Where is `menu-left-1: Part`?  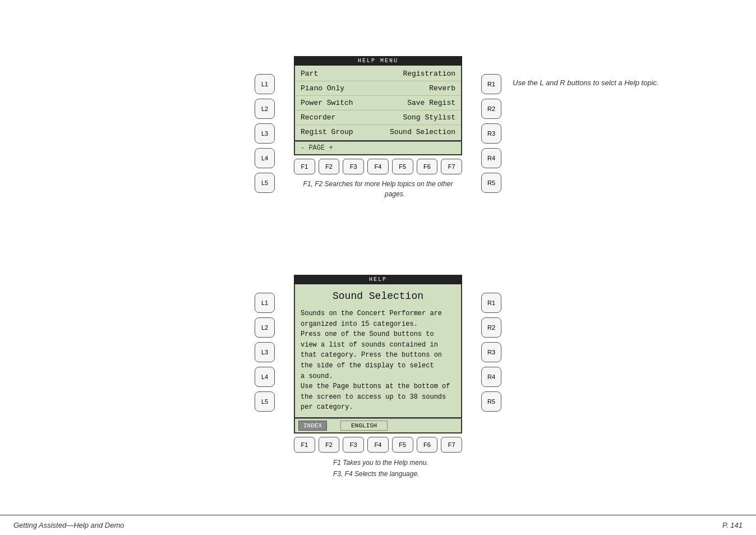 menu-left-1: Part is located at coordinates (339, 74).